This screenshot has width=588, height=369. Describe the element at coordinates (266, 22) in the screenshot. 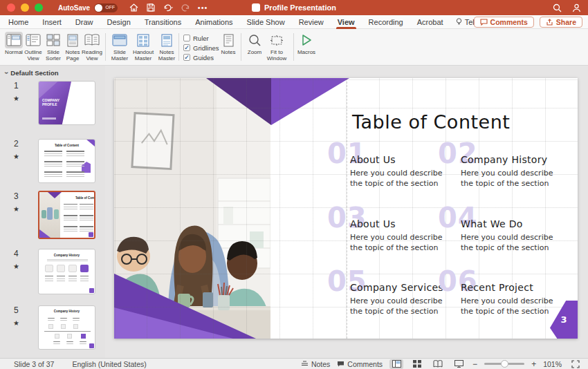

I see `tab-slide-show: Slide Show` at that location.